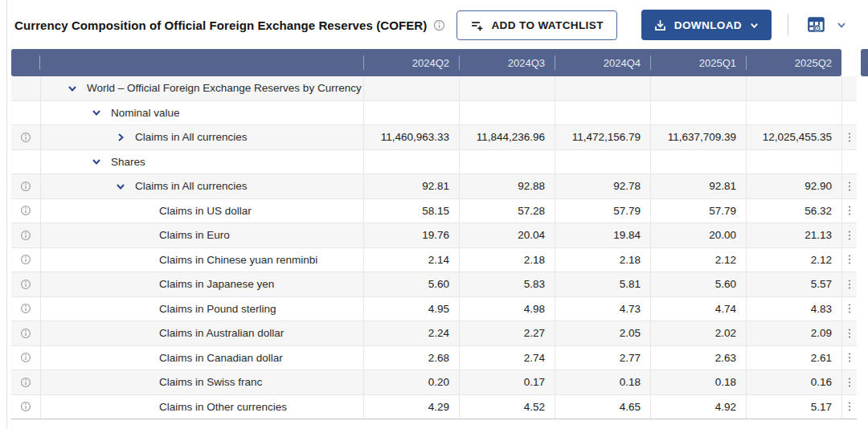 This screenshot has width=868, height=429. Describe the element at coordinates (698, 333) in the screenshot. I see `value-cell: 2.02` at that location.